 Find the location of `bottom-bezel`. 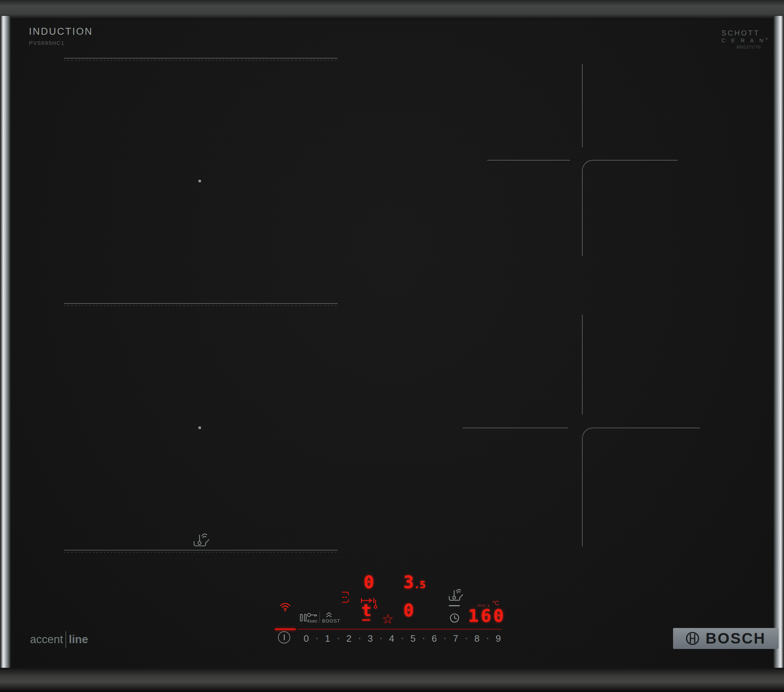

bottom-bezel is located at coordinates (392, 680).